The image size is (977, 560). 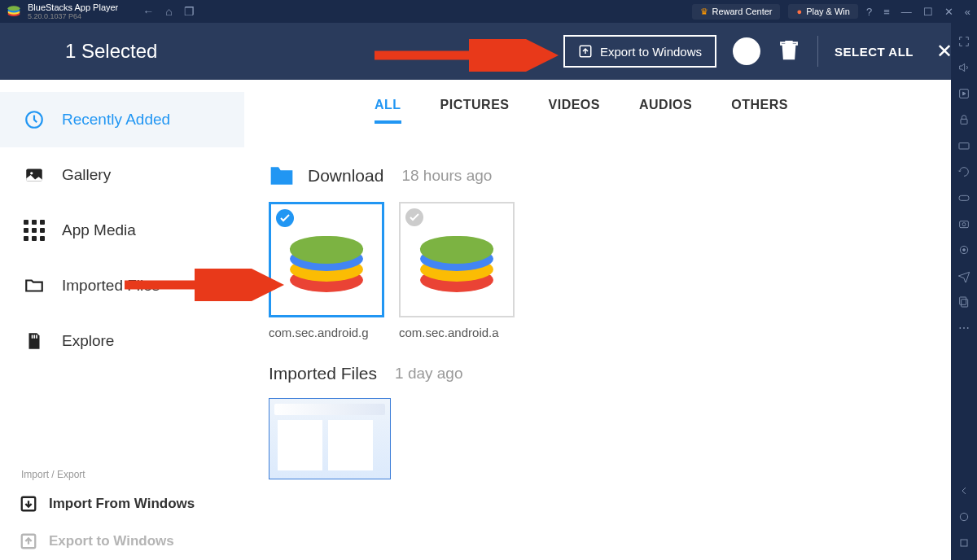 What do you see at coordinates (446, 176) in the screenshot?
I see `section-time: 18 hours ago` at bounding box center [446, 176].